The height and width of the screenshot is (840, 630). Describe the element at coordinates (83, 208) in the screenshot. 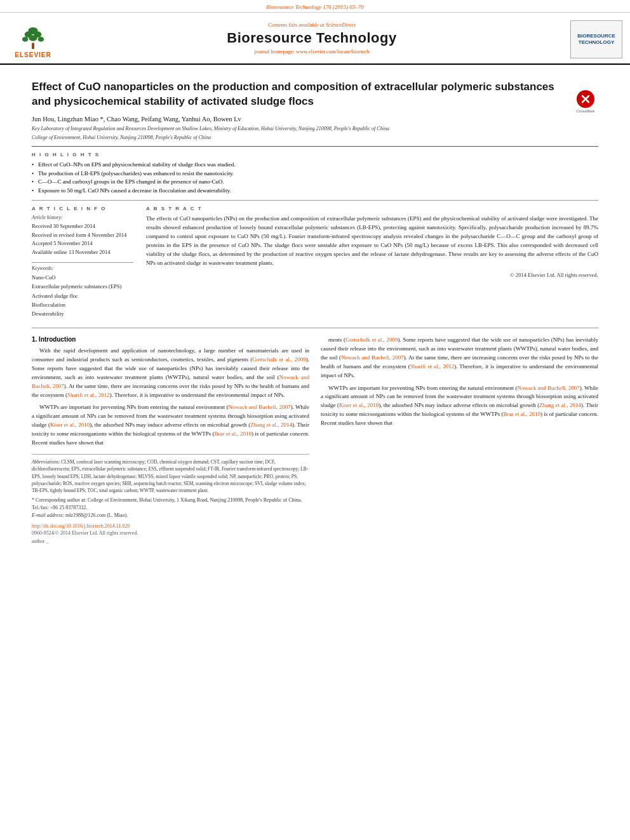

I see `article-info-heading: A R T I C L E I N F O` at that location.